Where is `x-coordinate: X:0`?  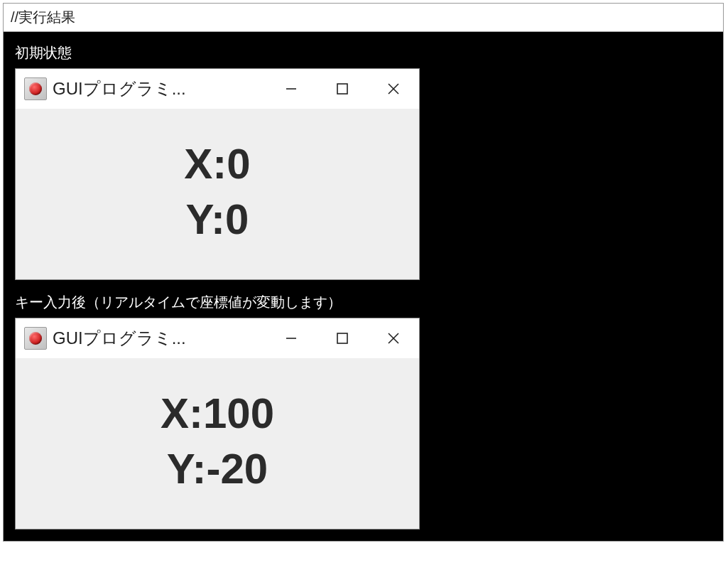
x-coordinate: X:0 is located at coordinates (217, 164).